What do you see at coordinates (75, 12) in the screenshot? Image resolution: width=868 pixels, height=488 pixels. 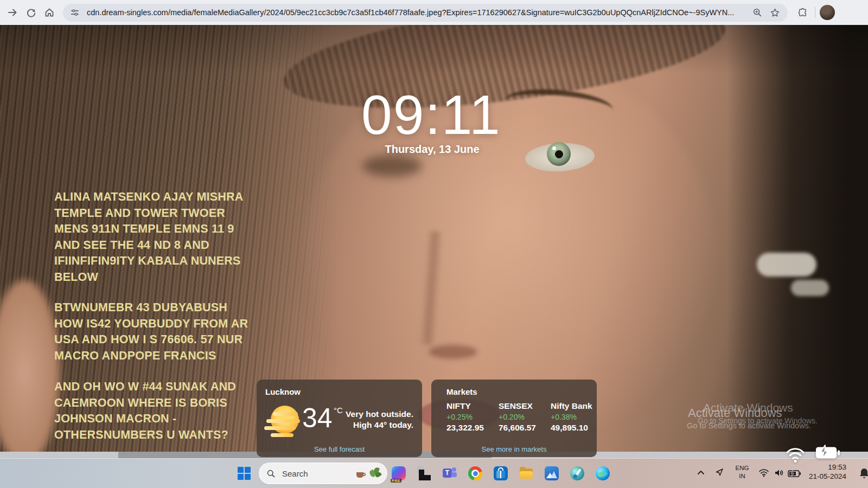 I see `site-settings-icon` at bounding box center [75, 12].